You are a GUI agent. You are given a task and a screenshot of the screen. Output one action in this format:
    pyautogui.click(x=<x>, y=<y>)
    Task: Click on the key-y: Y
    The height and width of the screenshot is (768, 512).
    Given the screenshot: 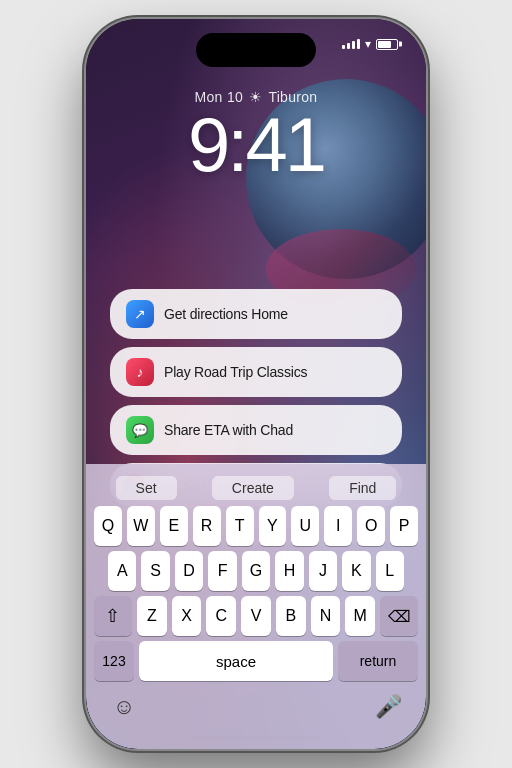 What is the action you would take?
    pyautogui.click(x=273, y=526)
    